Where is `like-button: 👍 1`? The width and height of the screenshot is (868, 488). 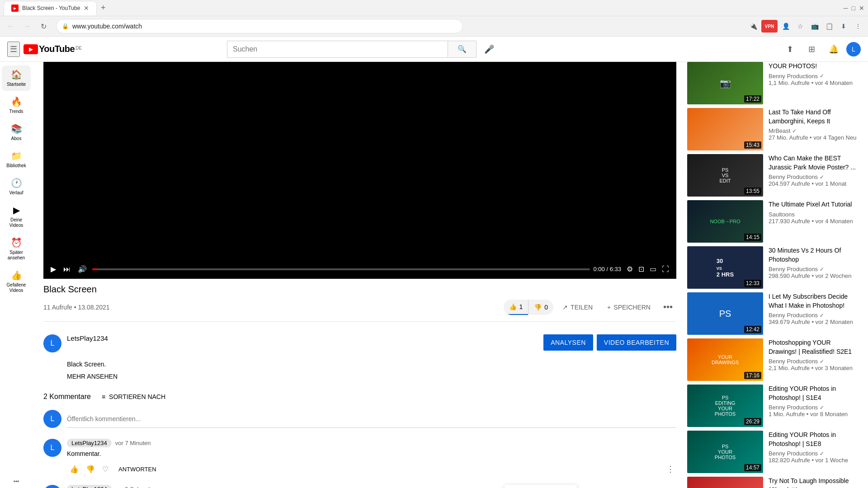 like-button: 👍 1 is located at coordinates (516, 307).